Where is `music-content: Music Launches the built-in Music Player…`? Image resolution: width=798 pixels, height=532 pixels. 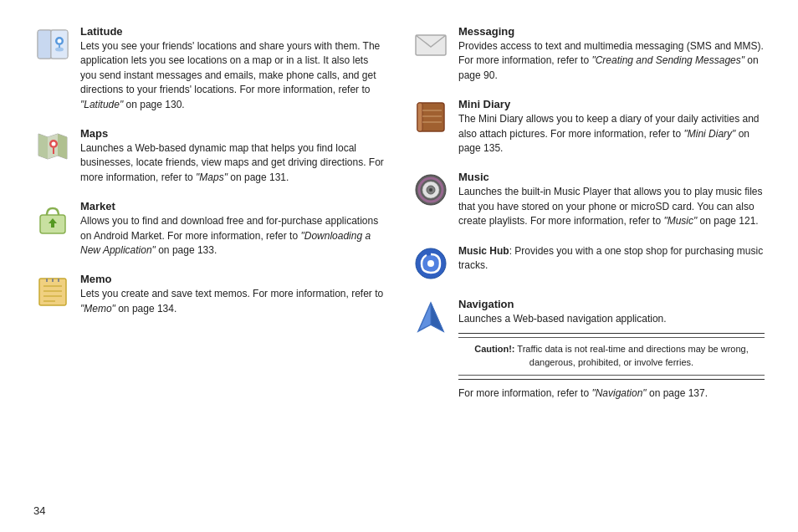
music-content: Music Launches the built-in Music Player… is located at coordinates (611, 199).